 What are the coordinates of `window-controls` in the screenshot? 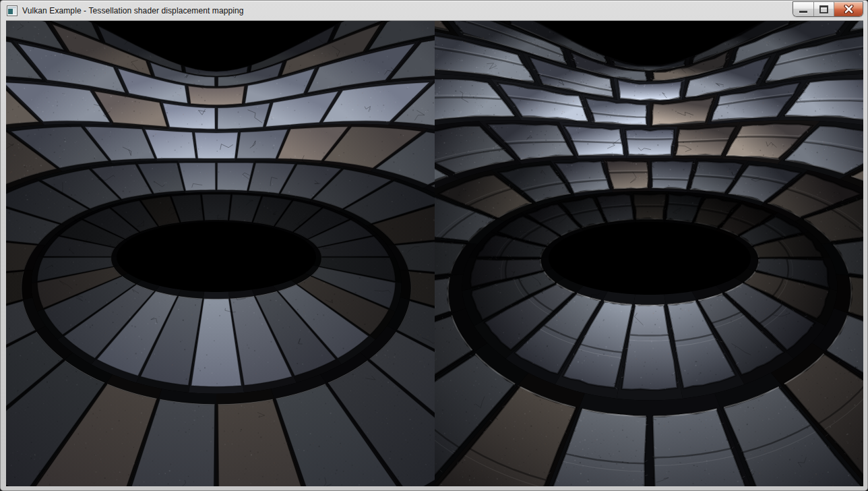 It's located at (828, 9).